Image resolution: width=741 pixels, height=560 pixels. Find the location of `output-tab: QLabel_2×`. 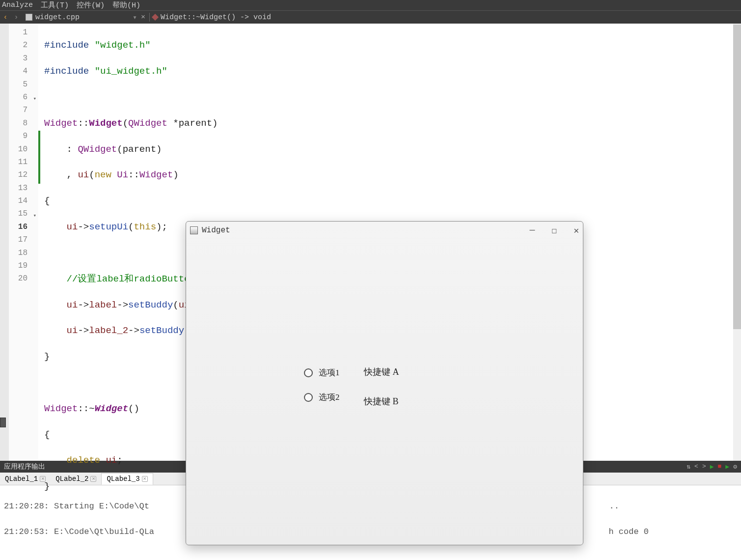

output-tab: QLabel_2× is located at coordinates (76, 479).